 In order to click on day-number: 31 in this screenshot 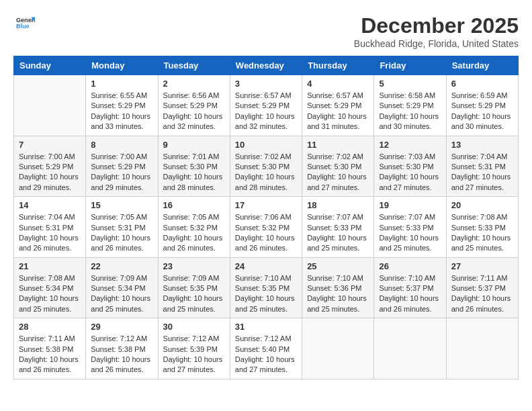, I will do `click(266, 326)`.